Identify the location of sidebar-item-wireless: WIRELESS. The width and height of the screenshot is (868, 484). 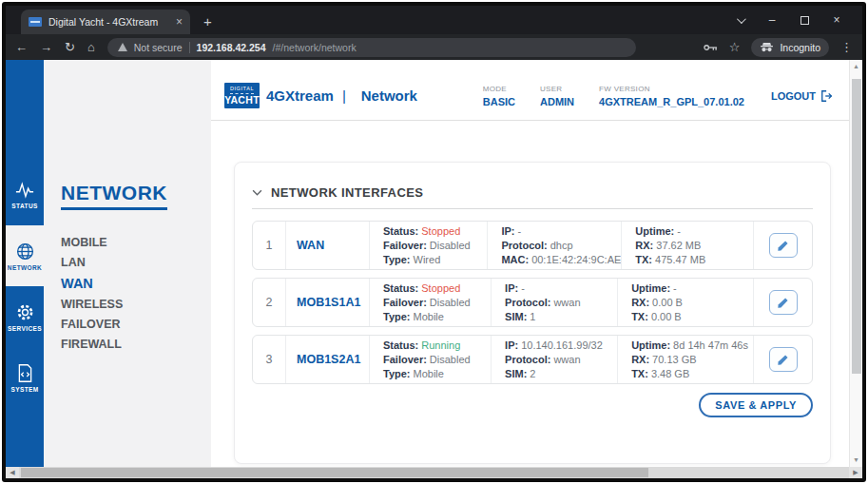
(136, 304).